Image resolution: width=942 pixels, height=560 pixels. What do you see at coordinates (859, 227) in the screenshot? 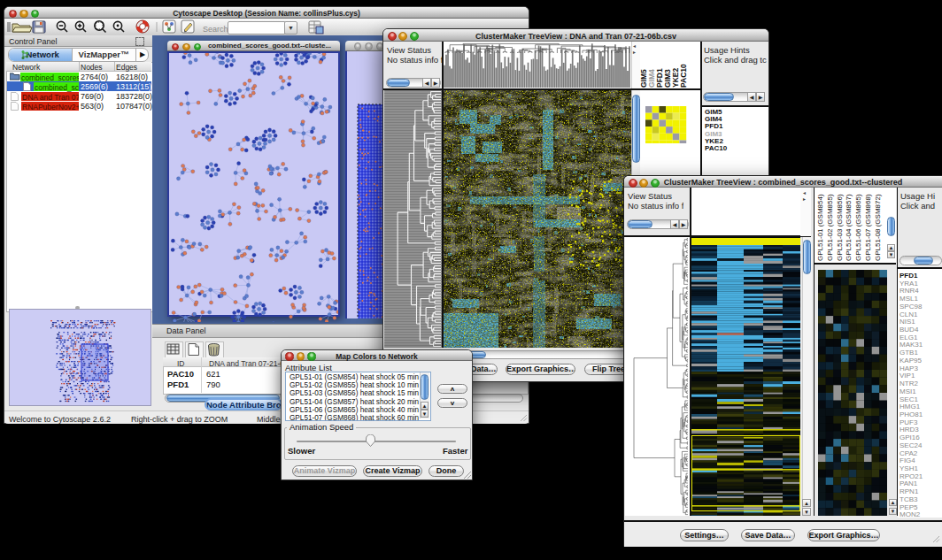
I see `svg-text: GPL51-06 (GSM865)` at bounding box center [859, 227].